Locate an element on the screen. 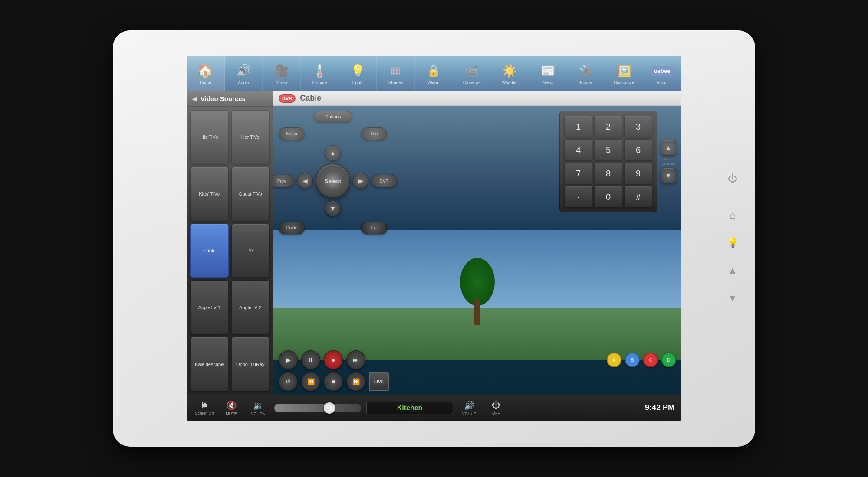 The image size is (868, 477). source-kids-tivo: Kids' TiVo is located at coordinates (209, 194).